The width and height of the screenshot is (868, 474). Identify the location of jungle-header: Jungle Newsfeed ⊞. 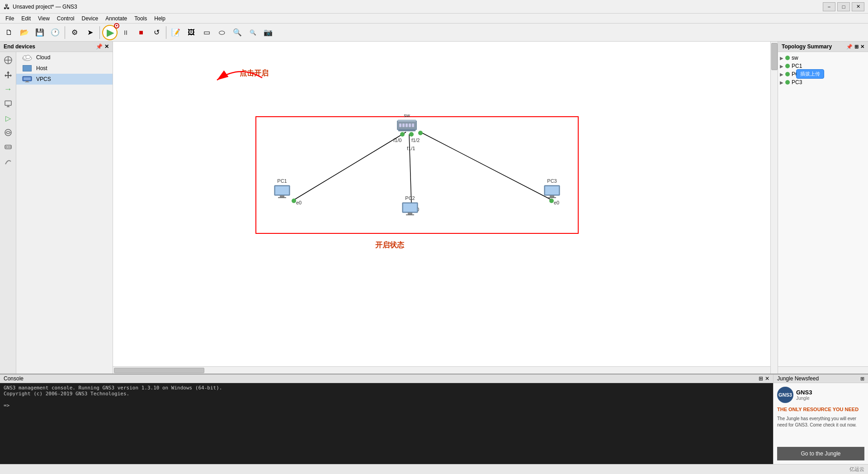
(821, 379).